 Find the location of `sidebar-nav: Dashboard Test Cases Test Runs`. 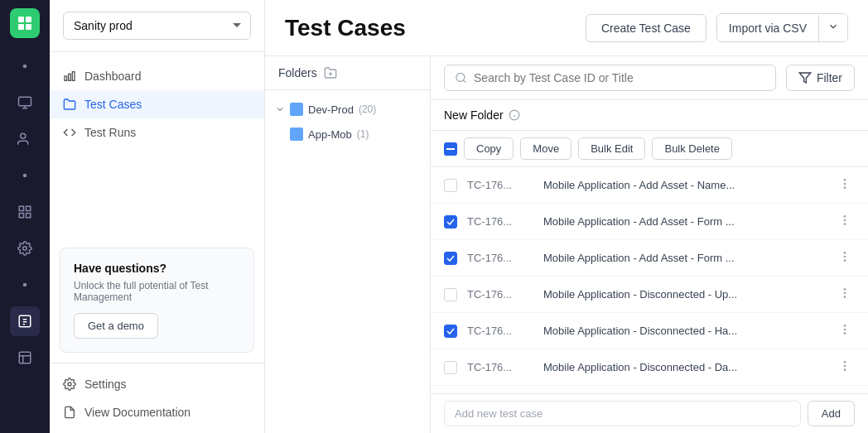

sidebar-nav: Dashboard Test Cases Test Runs is located at coordinates (157, 145).